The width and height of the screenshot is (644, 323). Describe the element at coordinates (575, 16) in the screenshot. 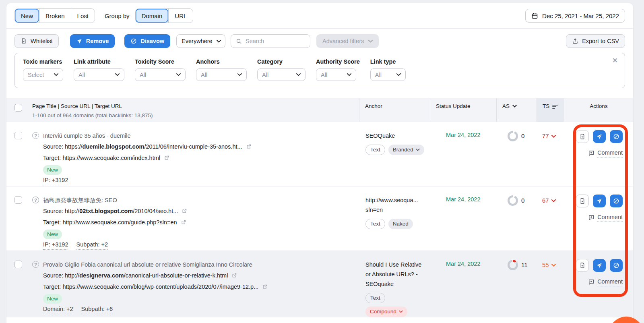

I see `date-range-picker: Dec 25, 2021 - Mar 25, 2022` at that location.